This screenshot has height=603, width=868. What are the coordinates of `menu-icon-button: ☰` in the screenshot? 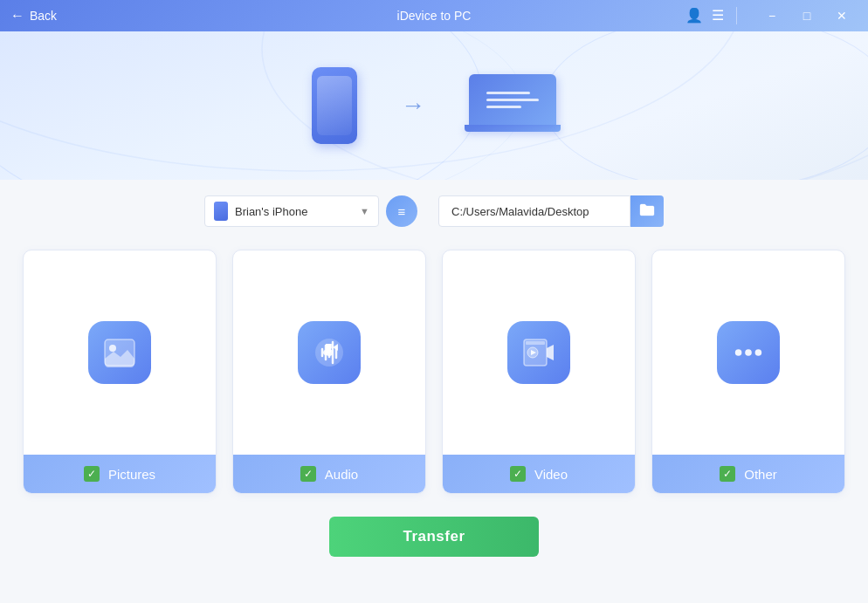 It's located at (718, 16).